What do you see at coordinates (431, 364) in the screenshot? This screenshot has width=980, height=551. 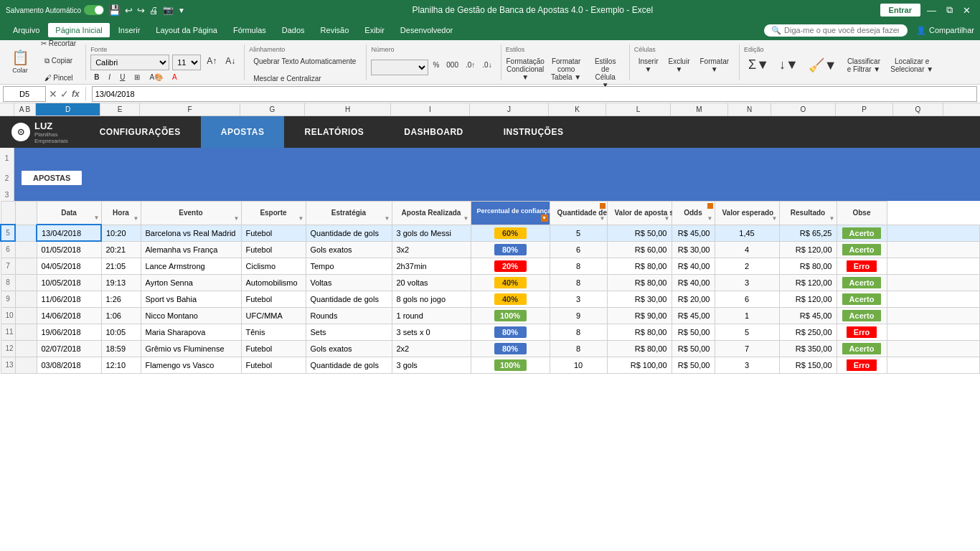 I see `cell-aposta: 3 gols` at bounding box center [431, 364].